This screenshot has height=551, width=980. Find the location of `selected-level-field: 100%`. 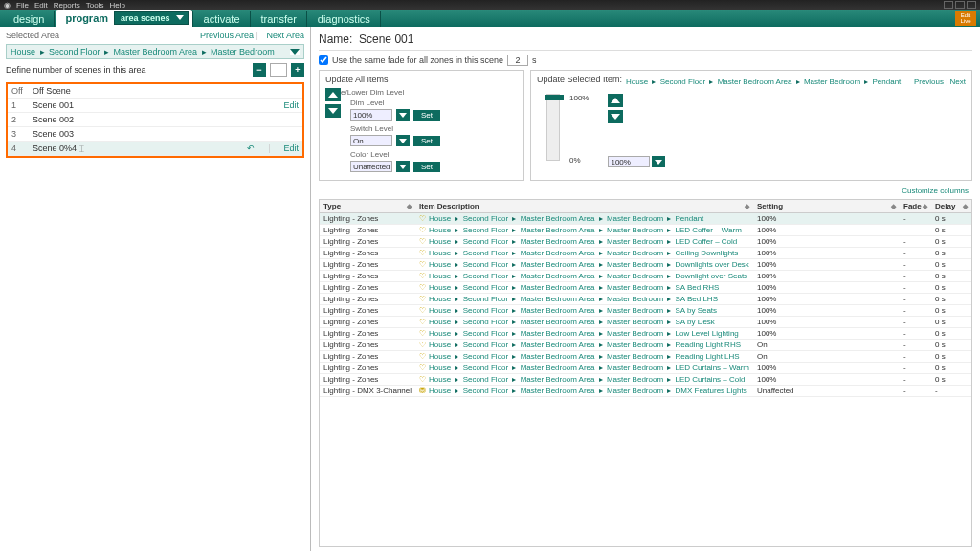

selected-level-field: 100% is located at coordinates (629, 162).